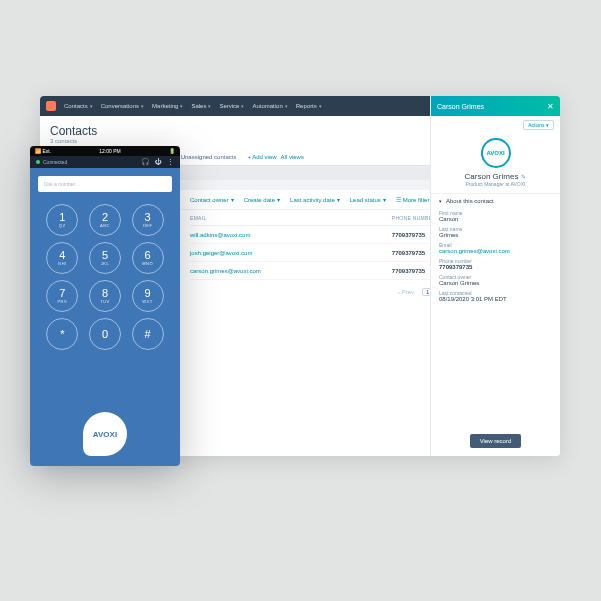 The height and width of the screenshot is (601, 601). Describe the element at coordinates (148, 334) in the screenshot. I see `key-hash: #` at that location.